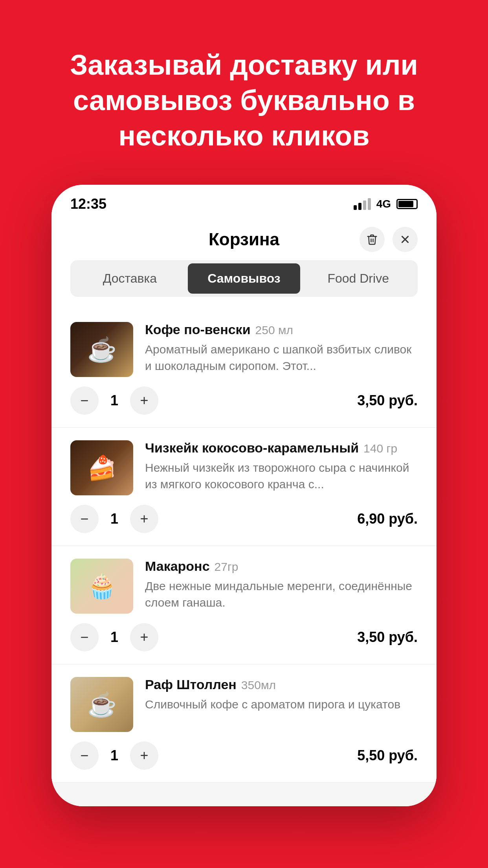 The height and width of the screenshot is (868, 488). Describe the element at coordinates (102, 704) in the screenshot. I see `item-image-raf: ☕` at that location.